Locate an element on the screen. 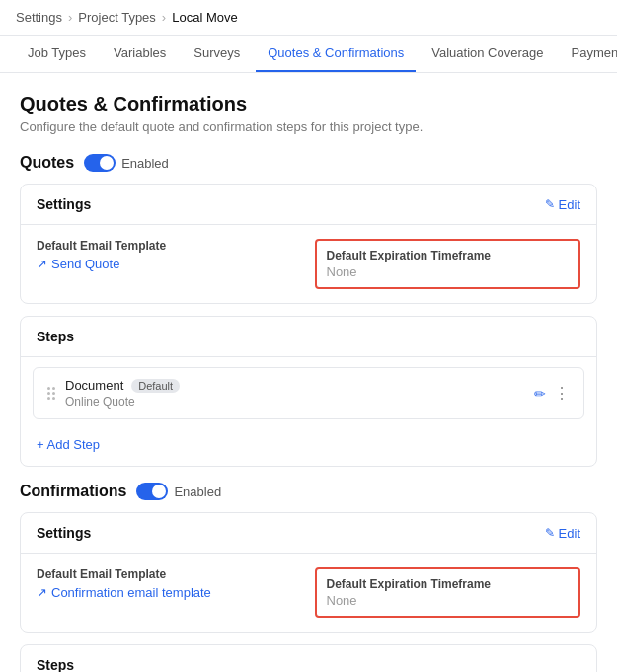 The width and height of the screenshot is (617, 672). confirmations-steps-card-header: Steps is located at coordinates (308, 659).